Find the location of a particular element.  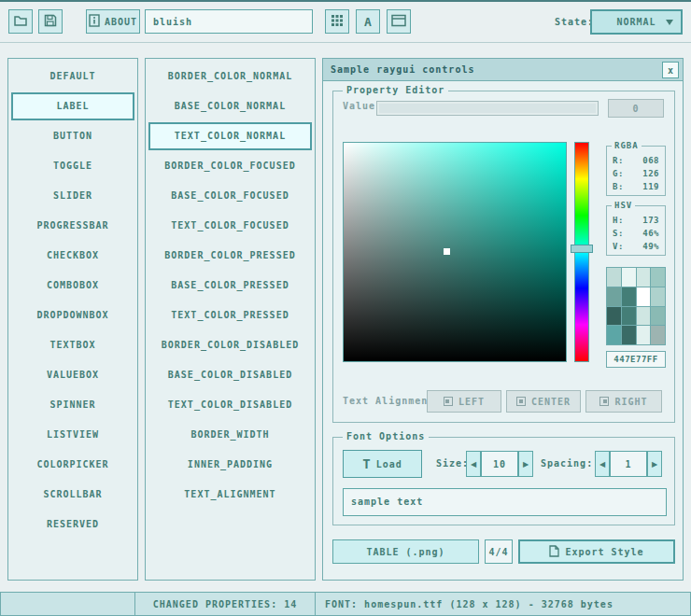

controls-item-reserved: RESERVED is located at coordinates (73, 525).